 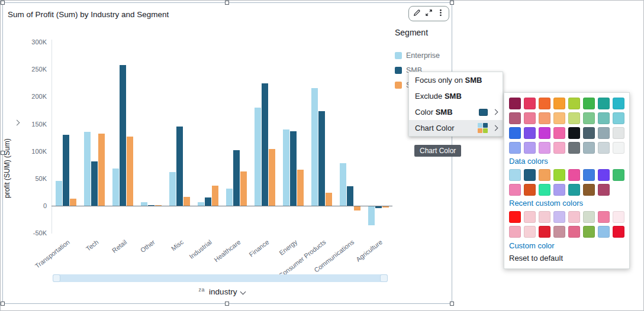 What do you see at coordinates (244, 189) in the screenshot?
I see `bar-strategic-healthcare` at bounding box center [244, 189].